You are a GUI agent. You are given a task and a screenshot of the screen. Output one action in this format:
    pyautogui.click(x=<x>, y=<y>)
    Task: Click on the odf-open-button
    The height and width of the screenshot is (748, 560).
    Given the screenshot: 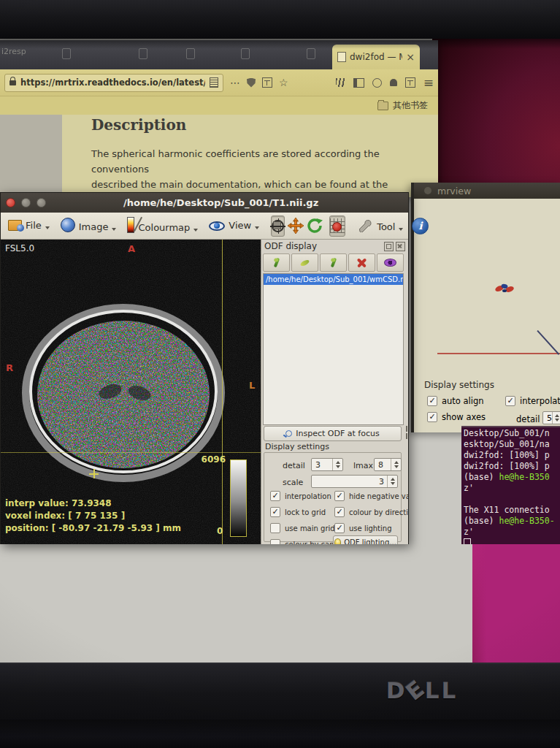 What is the action you would take?
    pyautogui.click(x=276, y=263)
    